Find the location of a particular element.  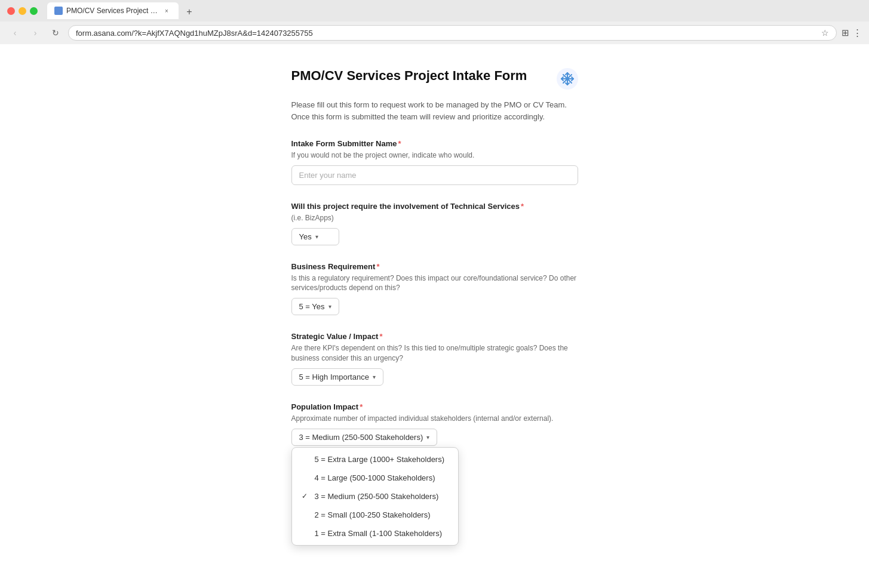

tab-title: PMO/CV Services Project Inta... is located at coordinates (112, 11).